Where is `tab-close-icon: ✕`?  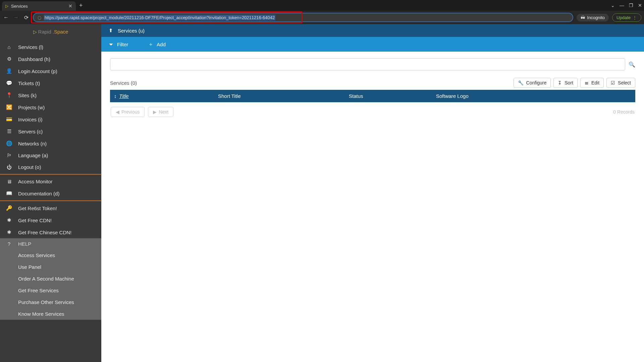 tab-close-icon: ✕ is located at coordinates (70, 6).